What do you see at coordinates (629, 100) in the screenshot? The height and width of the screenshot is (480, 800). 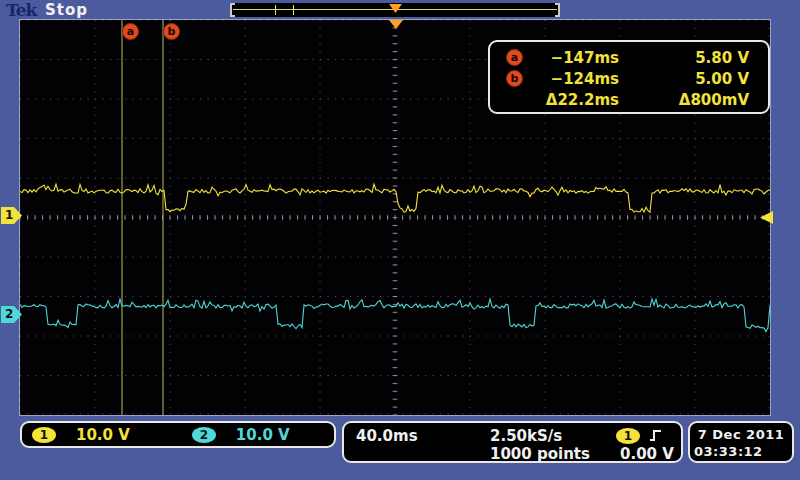 I see `cursor-delta-readout: Δ22.2ms Δ800mV` at bounding box center [629, 100].